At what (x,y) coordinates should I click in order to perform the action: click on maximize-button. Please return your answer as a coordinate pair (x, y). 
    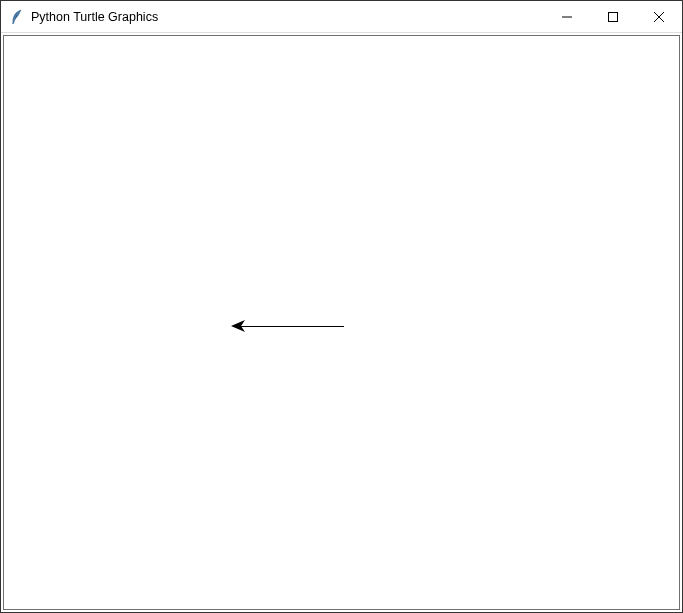
    Looking at the image, I should click on (613, 16).